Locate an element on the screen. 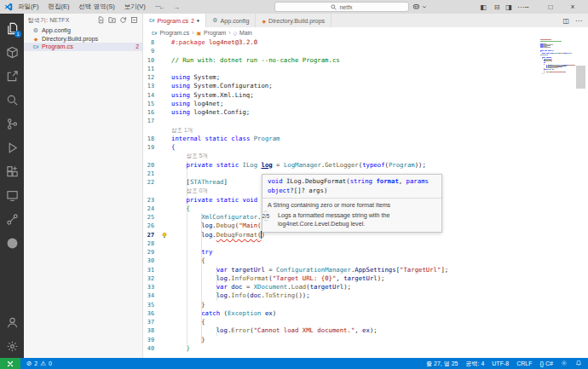  encoding: UTF-8 is located at coordinates (500, 363).